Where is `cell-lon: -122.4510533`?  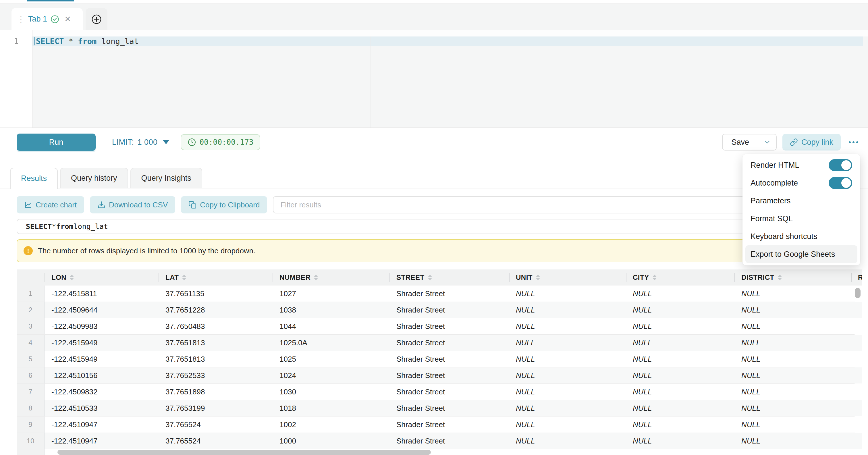 cell-lon: -122.4510533 is located at coordinates (102, 408).